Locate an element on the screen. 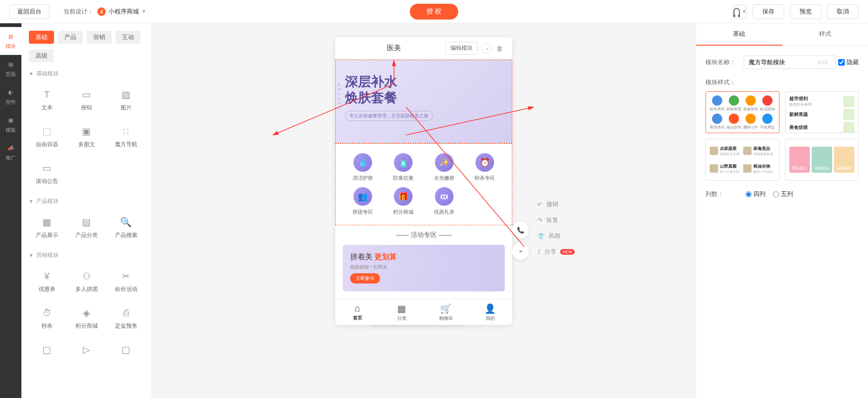 This screenshot has width=868, height=398. nav-item-icon: 🧴 is located at coordinates (403, 162).